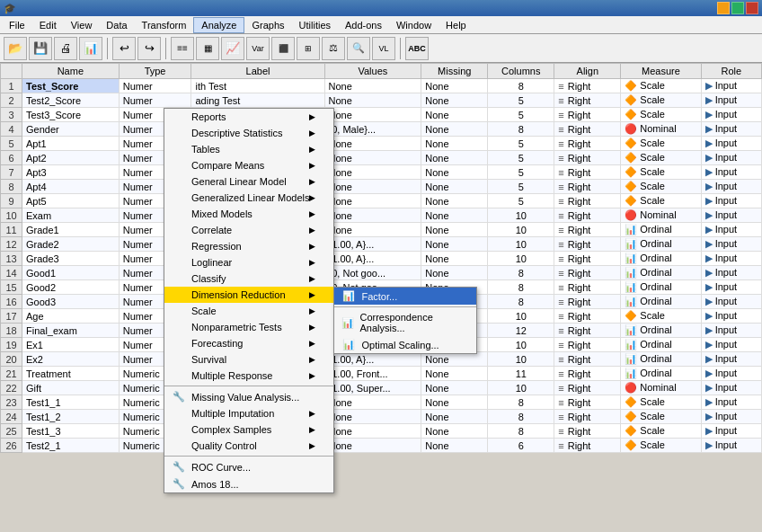 The height and width of the screenshot is (532, 762). What do you see at coordinates (249, 343) in the screenshot?
I see `menu-forecasting: Forecasting▶` at bounding box center [249, 343].